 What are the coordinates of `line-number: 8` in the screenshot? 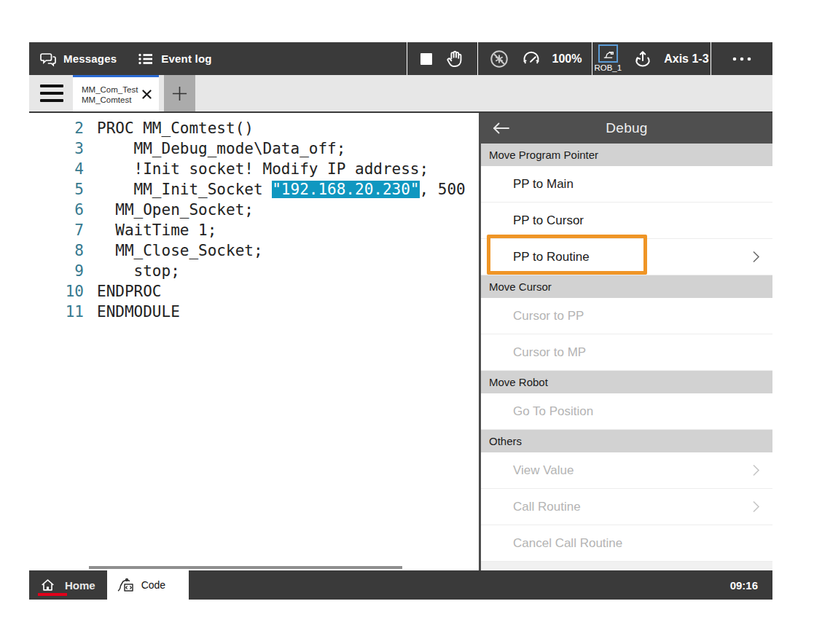 It's located at (57, 251).